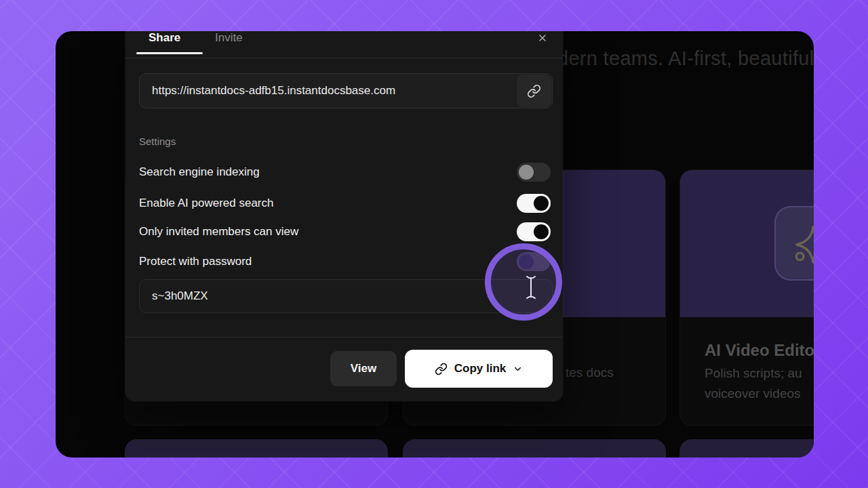  Describe the element at coordinates (344, 338) in the screenshot. I see `footer-divider` at that location.